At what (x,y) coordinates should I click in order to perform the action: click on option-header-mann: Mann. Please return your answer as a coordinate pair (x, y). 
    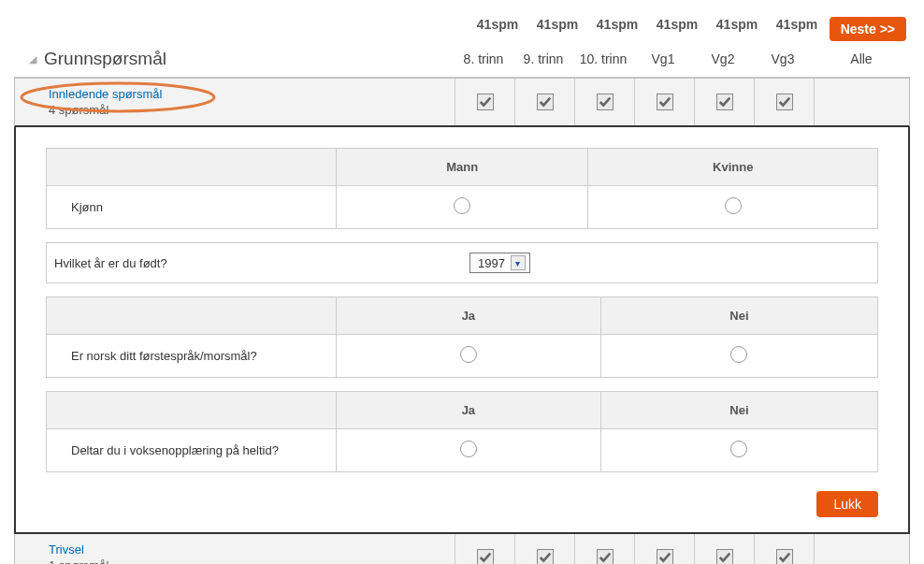
    Looking at the image, I should click on (462, 167).